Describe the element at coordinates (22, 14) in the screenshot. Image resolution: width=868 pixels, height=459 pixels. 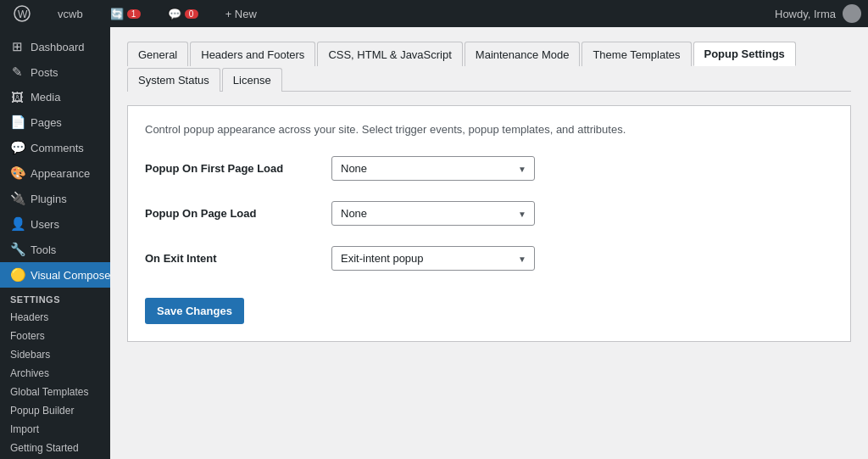
I see `wp-logo-button: W` at that location.